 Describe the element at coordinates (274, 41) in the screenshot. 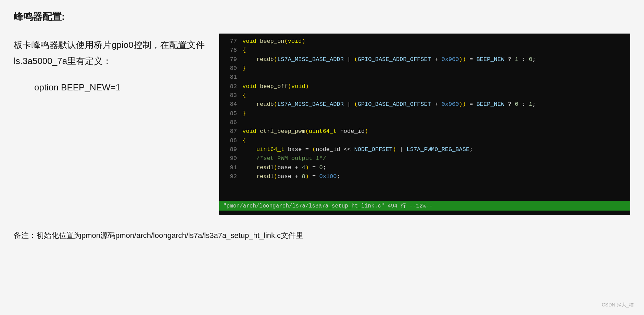

I see `line-content: void beep_on(void)` at that location.